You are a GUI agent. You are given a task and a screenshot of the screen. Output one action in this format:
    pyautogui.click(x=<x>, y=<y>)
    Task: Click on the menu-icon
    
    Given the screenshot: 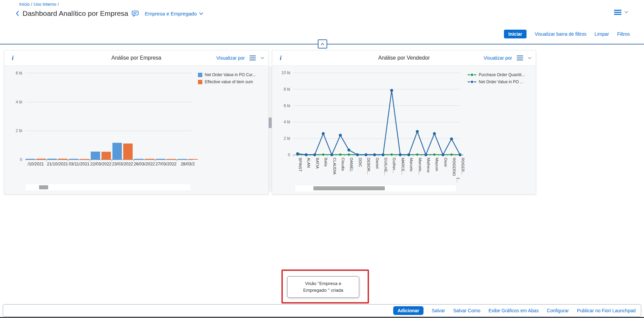 What is the action you would take?
    pyautogui.click(x=618, y=12)
    